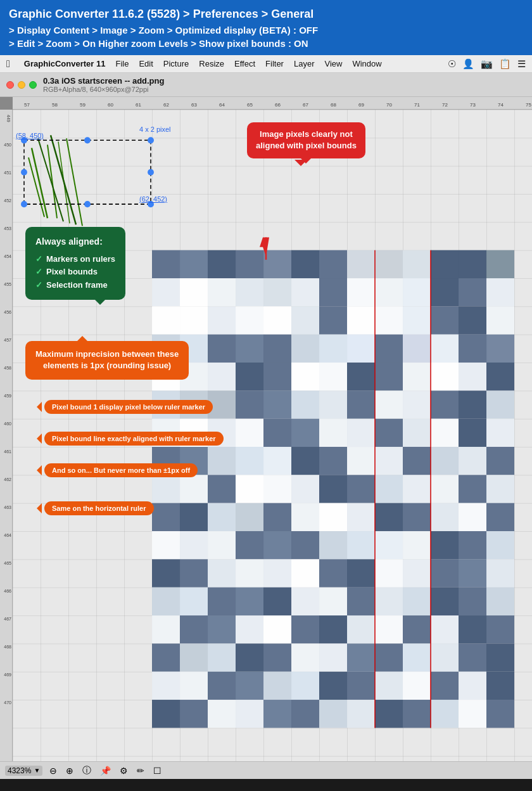 The width and height of the screenshot is (532, 791). I want to click on zoom-in-icon: ⊕, so click(70, 771).